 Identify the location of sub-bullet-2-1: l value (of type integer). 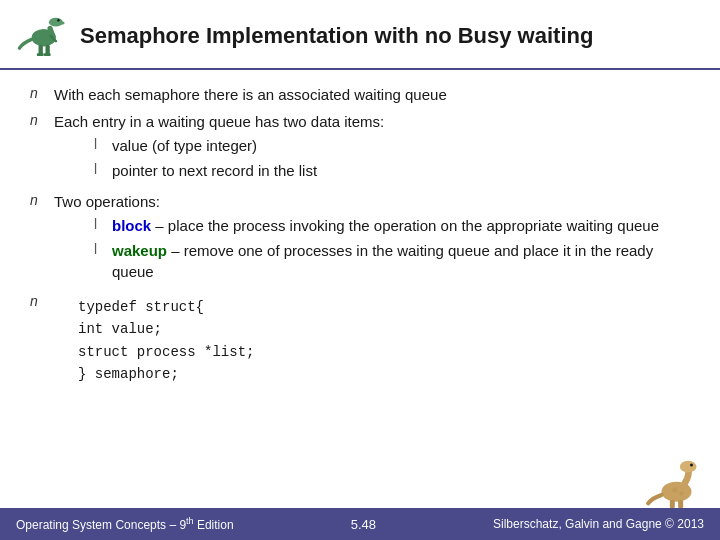
(392, 146).